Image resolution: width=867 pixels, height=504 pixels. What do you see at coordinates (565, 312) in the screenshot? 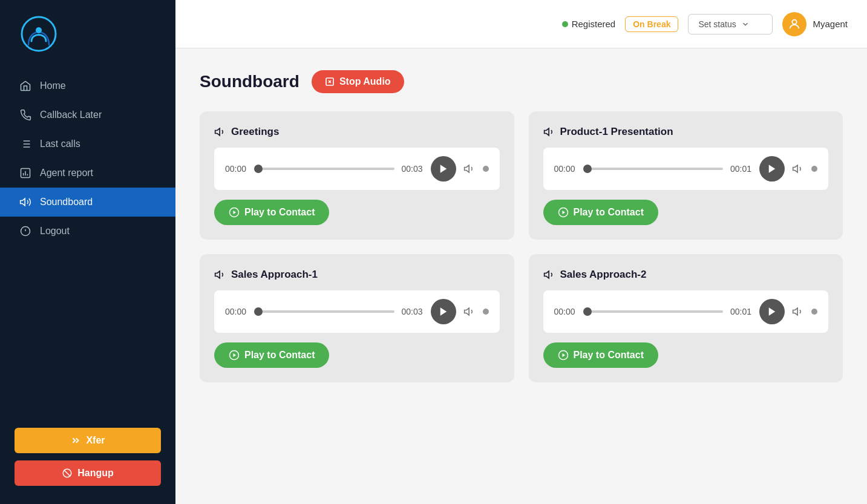
I see `time-current-sales2: 00:00` at bounding box center [565, 312].